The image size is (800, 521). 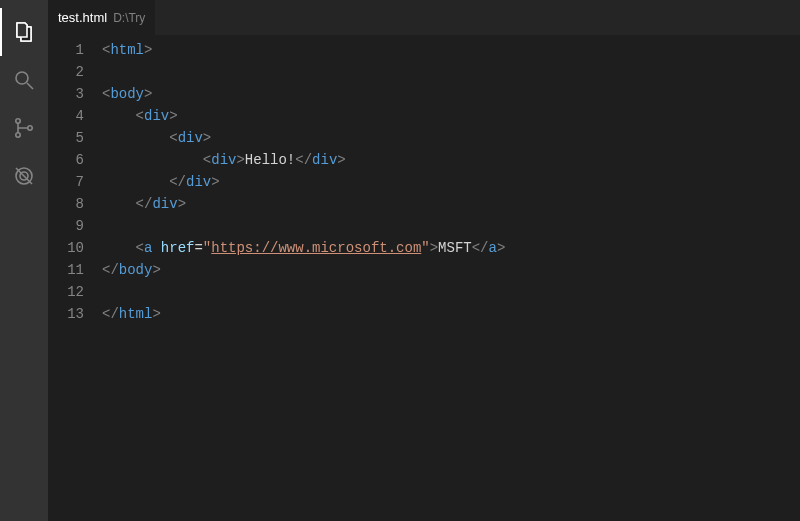 What do you see at coordinates (451, 314) in the screenshot?
I see `code-line: </html>` at bounding box center [451, 314].